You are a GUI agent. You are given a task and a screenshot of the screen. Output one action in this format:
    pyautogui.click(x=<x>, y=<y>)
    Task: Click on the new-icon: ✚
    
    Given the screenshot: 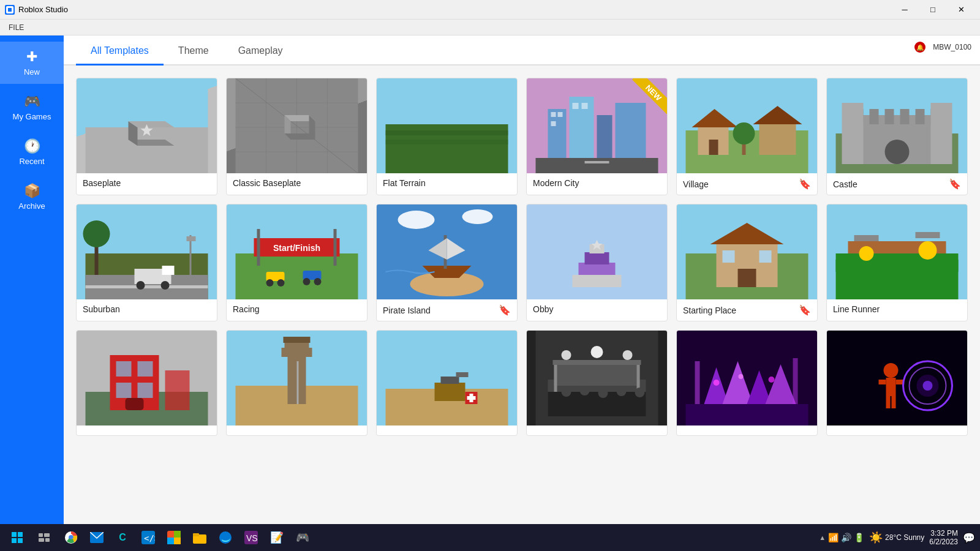 What is the action you would take?
    pyautogui.click(x=32, y=57)
    